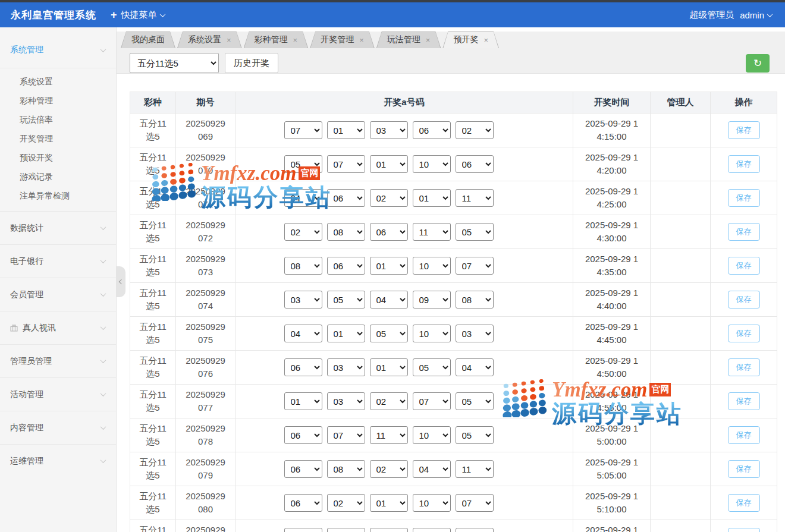 Image resolution: width=785 pixels, height=532 pixels. Describe the element at coordinates (148, 40) in the screenshot. I see `tab-my-desktop: 我的桌面` at that location.